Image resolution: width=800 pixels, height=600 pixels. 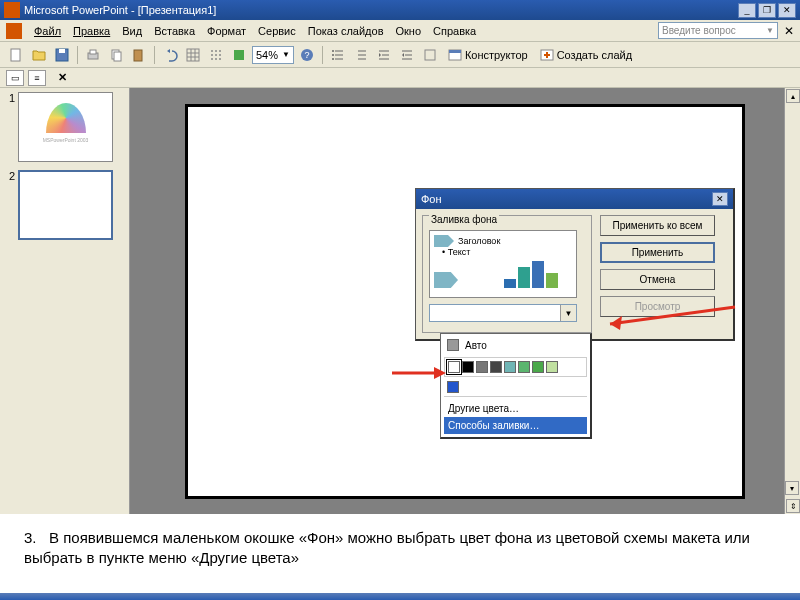 I want to click on thumbnail-1: 1 MSPowerPoint 2003, so click(x=64, y=127).